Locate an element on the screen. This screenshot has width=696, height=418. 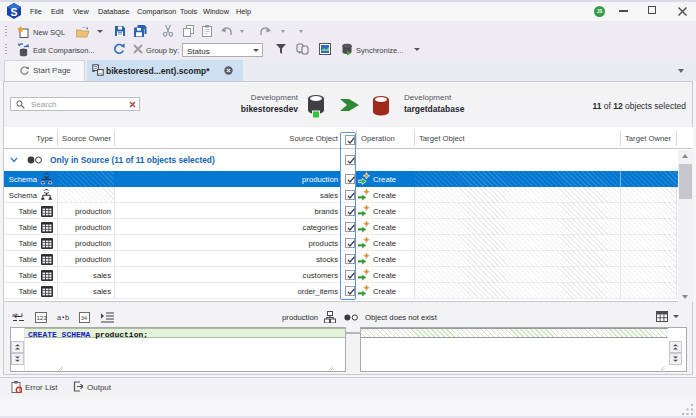
svg-text: 34 is located at coordinates (84, 318).